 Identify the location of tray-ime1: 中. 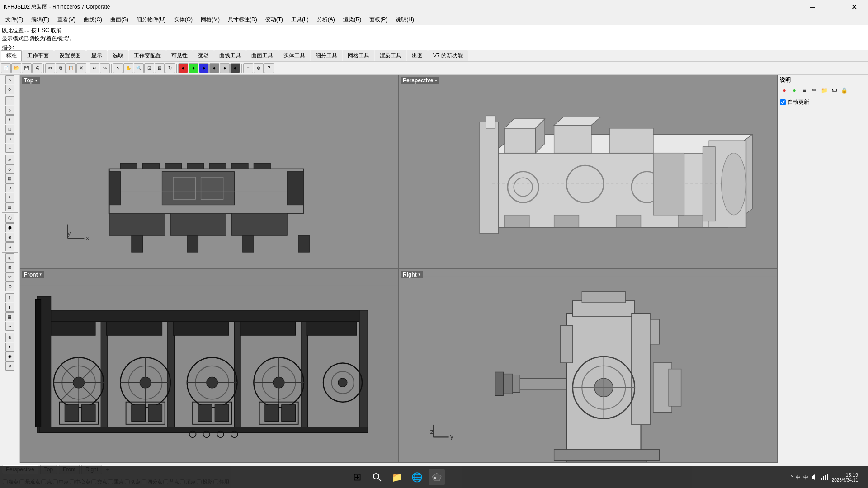
(798, 477).